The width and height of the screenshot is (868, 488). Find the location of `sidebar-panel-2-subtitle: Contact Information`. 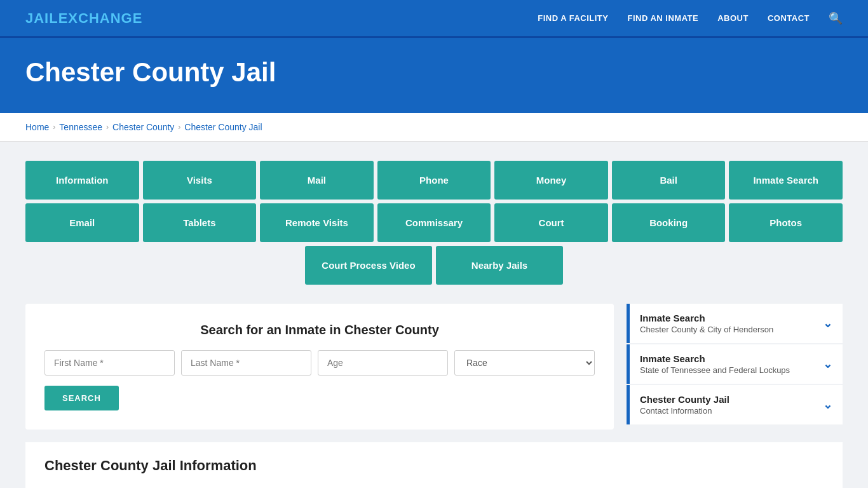

sidebar-panel-2-subtitle: Contact Information is located at coordinates (685, 410).